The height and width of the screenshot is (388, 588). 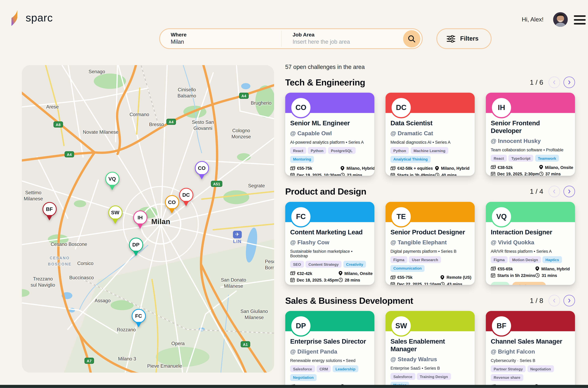 I want to click on map-pin-dc: DC, so click(x=186, y=197).